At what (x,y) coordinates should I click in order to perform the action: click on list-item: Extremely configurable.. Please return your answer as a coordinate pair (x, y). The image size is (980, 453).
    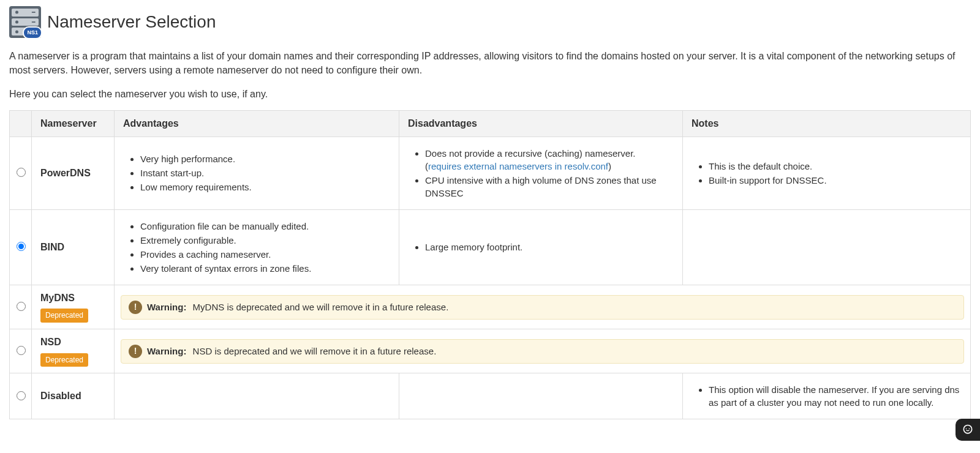
    Looking at the image, I should click on (265, 240).